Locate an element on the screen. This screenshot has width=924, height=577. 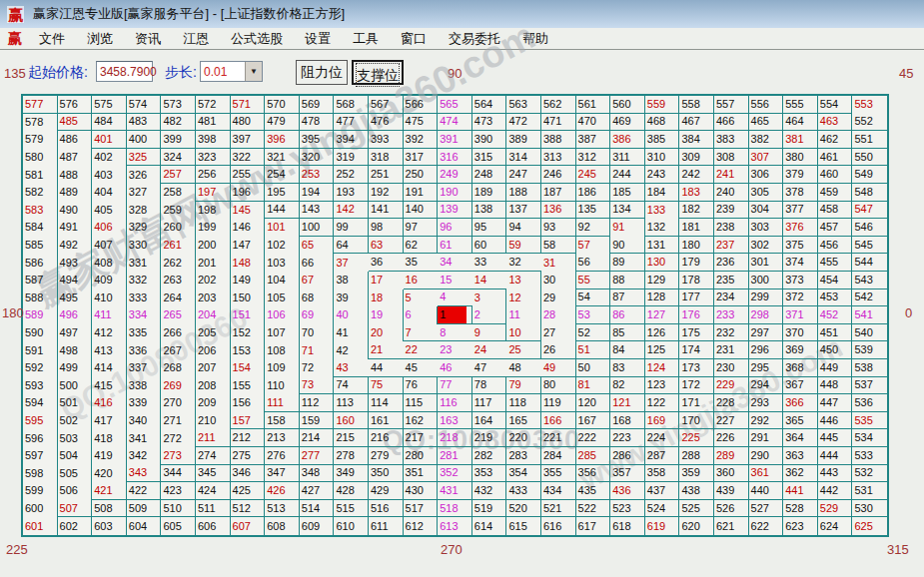
grid-cell: 550 is located at coordinates (869, 158).